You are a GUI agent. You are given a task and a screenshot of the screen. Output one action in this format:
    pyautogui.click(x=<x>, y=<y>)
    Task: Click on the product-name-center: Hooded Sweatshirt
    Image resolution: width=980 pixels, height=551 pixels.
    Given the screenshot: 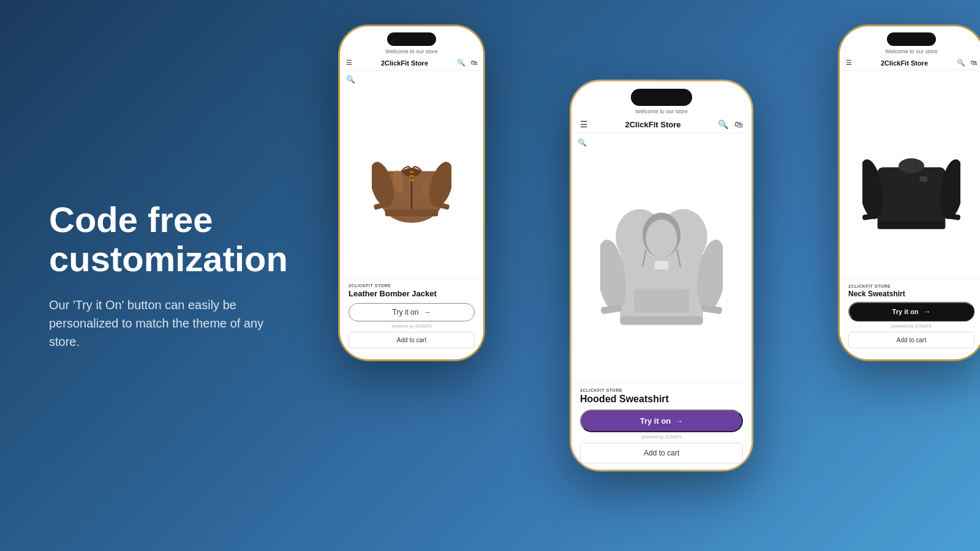 What is the action you would take?
    pyautogui.click(x=662, y=399)
    